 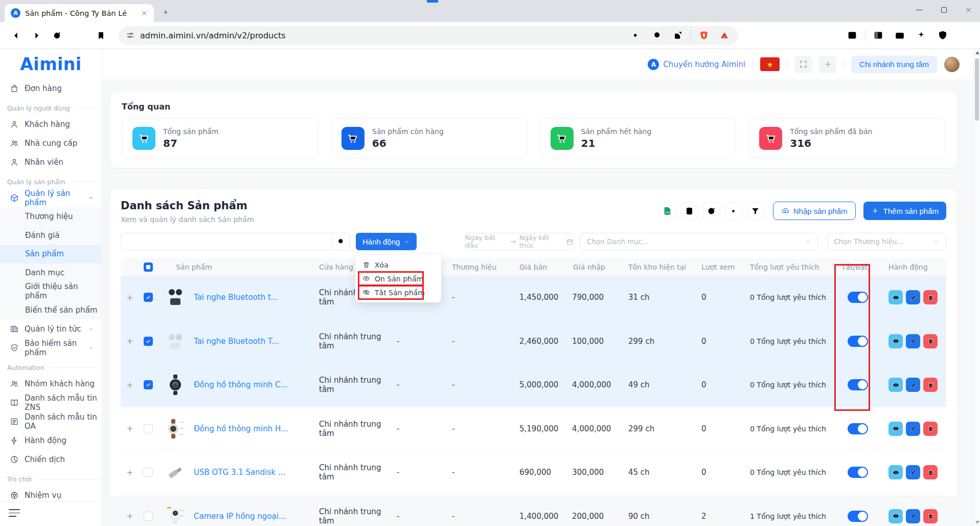 I want to click on leo-ai-icon, so click(x=921, y=35).